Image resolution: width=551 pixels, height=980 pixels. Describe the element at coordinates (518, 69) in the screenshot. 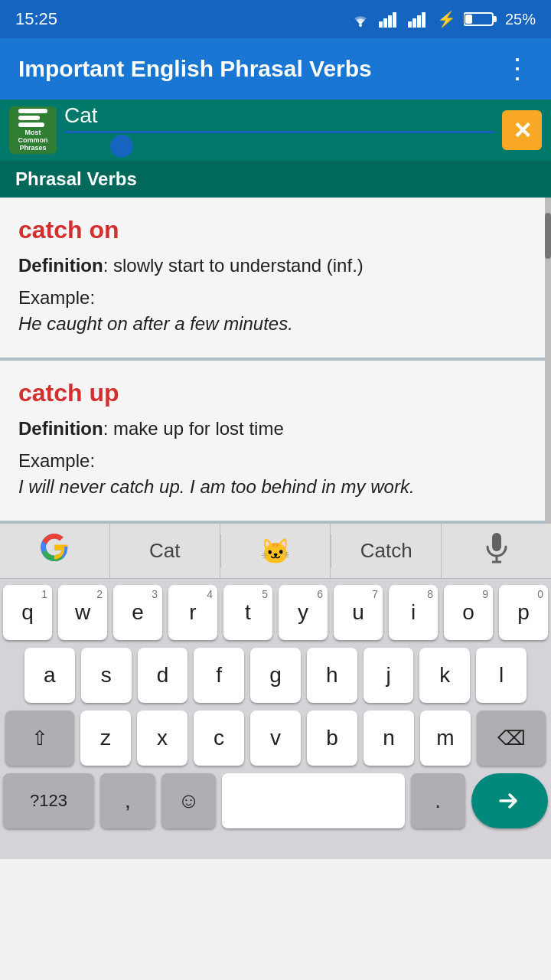

I see `menu-button: ⋮` at that location.